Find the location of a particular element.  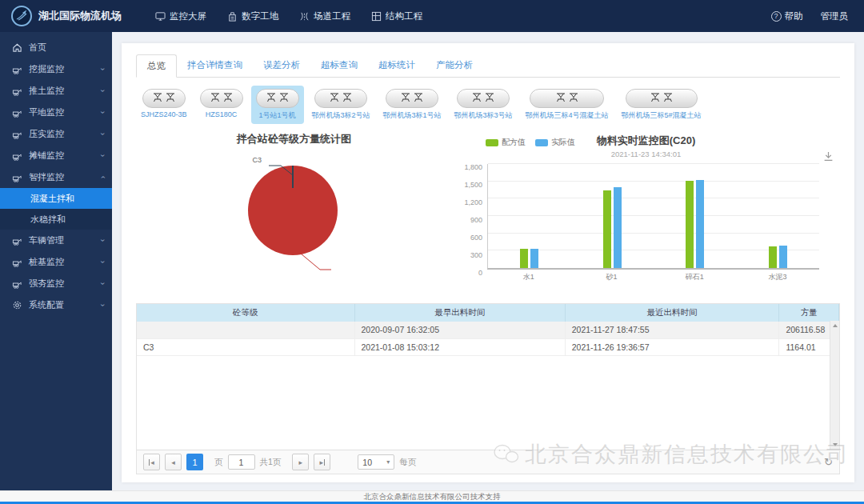

bar-配方值-水泥3 is located at coordinates (773, 258).